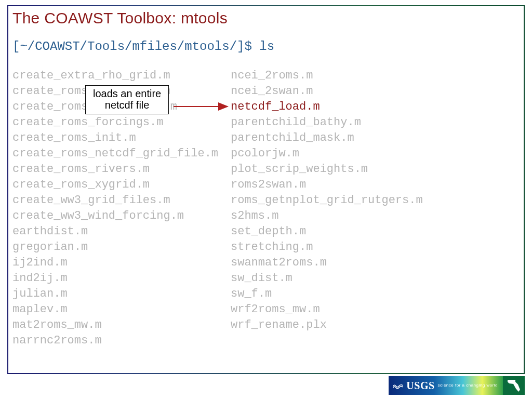 The image size is (532, 399). I want to click on file-entry: parentchild_bathy.m, so click(327, 123).